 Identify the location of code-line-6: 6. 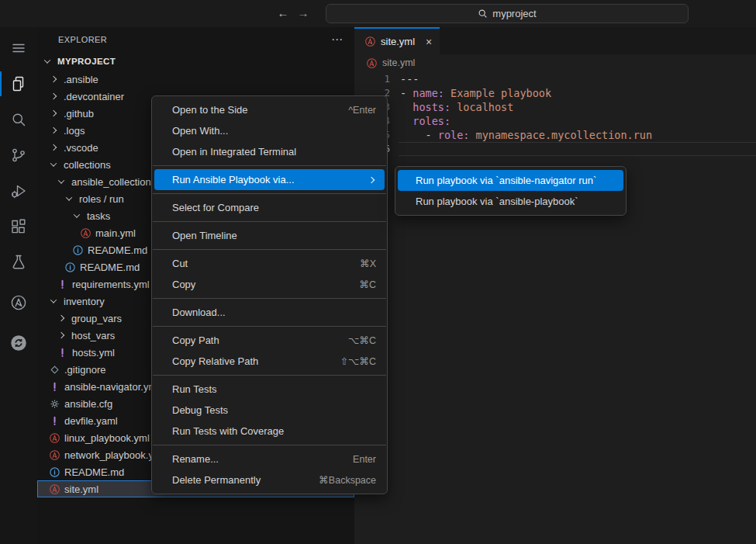
(555, 149).